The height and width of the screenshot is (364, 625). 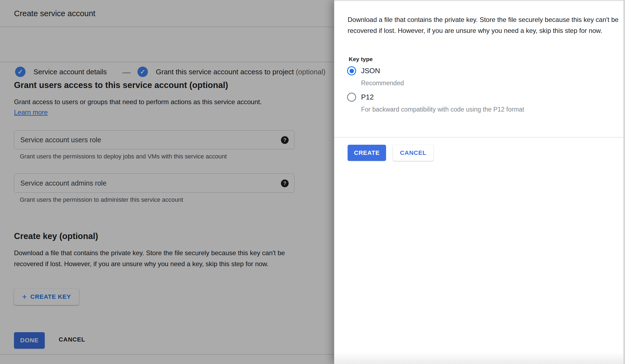 What do you see at coordinates (352, 97) in the screenshot?
I see `radio-unselected-icon` at bounding box center [352, 97].